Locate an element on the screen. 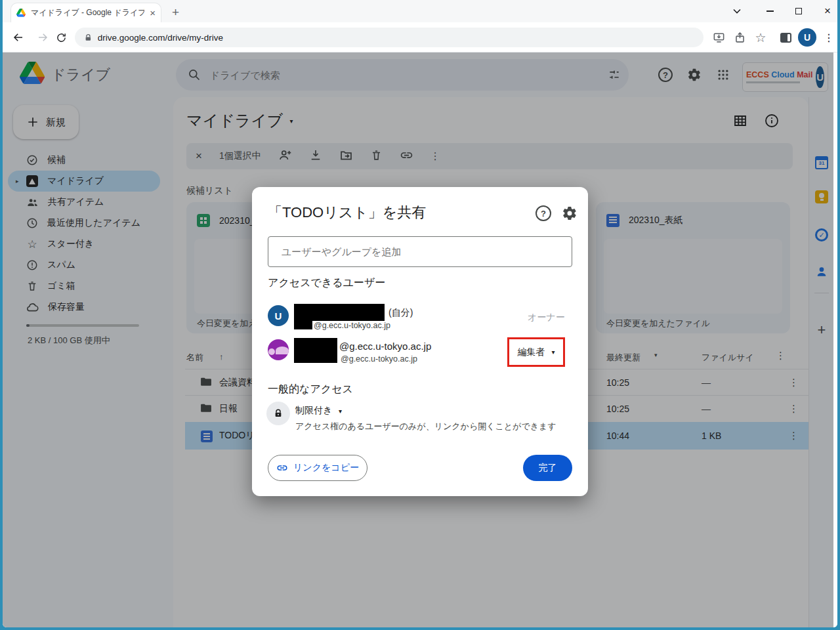 The width and height of the screenshot is (840, 630). general-access-header: 一般的なアクセス is located at coordinates (310, 390).